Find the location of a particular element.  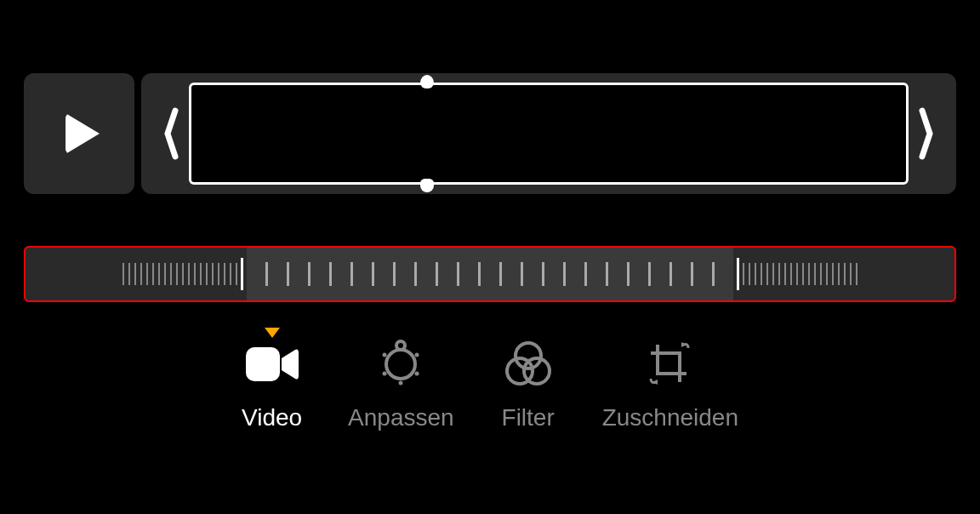

tab-video: Video is located at coordinates (272, 384).